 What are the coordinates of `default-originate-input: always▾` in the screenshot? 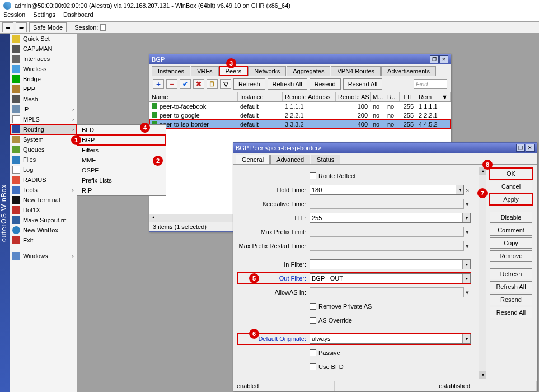 It's located at (390, 339).